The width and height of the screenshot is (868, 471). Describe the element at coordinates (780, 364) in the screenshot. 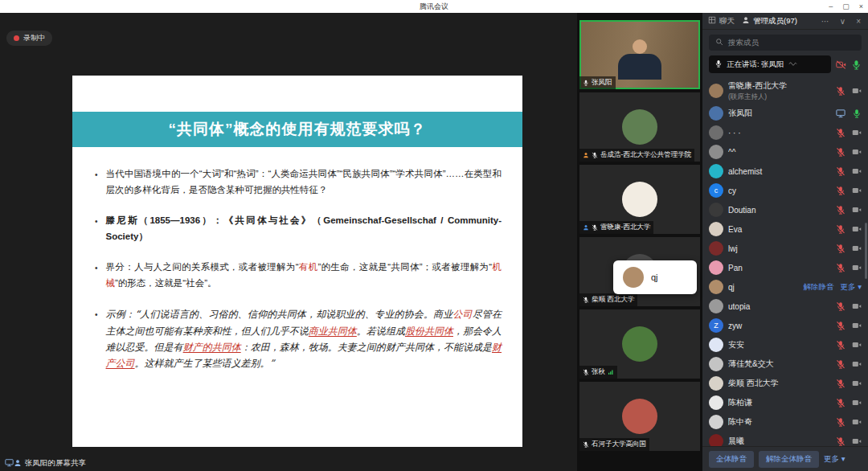

I see `member-name: 薄佳梵&交大` at that location.